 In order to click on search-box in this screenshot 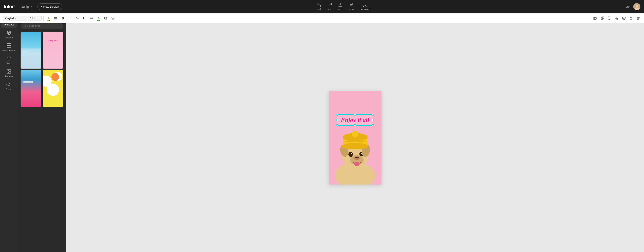, I will do `click(42, 26)`.